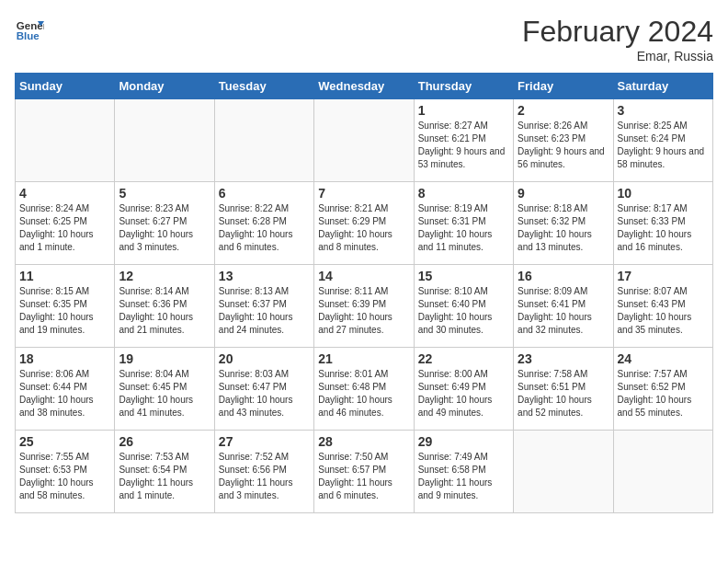  I want to click on day-cell: 11Sunrise: 8:15 AM Sunset: 6:35 PM Dayli…, so click(65, 306).